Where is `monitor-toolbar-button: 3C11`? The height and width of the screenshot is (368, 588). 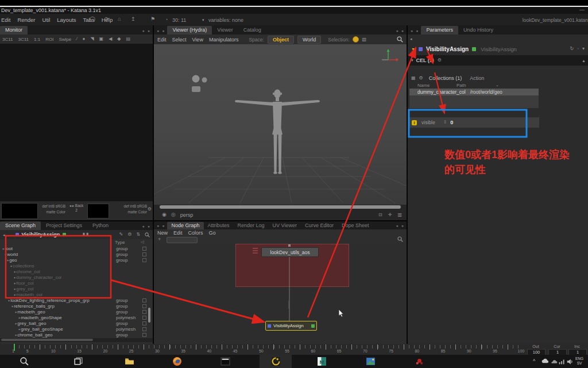
monitor-toolbar-button: 3C11 is located at coordinates (8, 39).